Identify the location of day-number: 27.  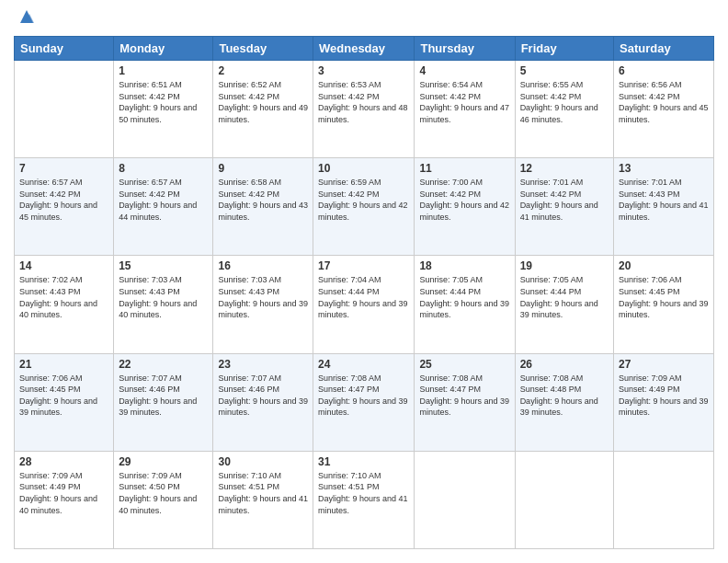
(664, 364).